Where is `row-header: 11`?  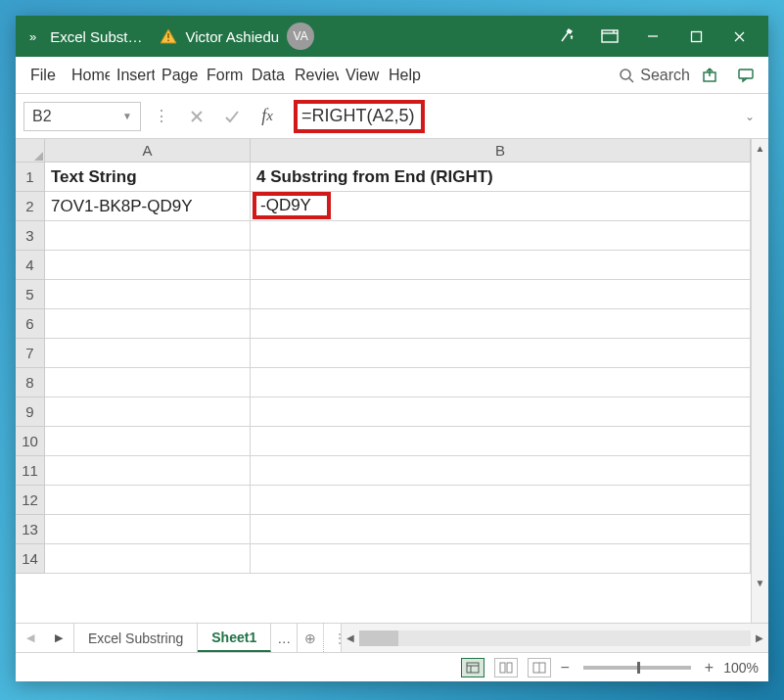
row-header: 11 is located at coordinates (30, 471).